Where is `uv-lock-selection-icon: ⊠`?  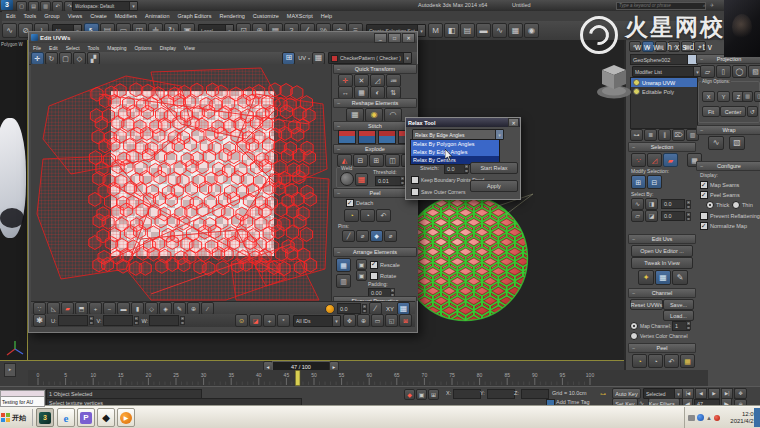 uv-lock-selection-icon: ⊠ is located at coordinates (406, 320).